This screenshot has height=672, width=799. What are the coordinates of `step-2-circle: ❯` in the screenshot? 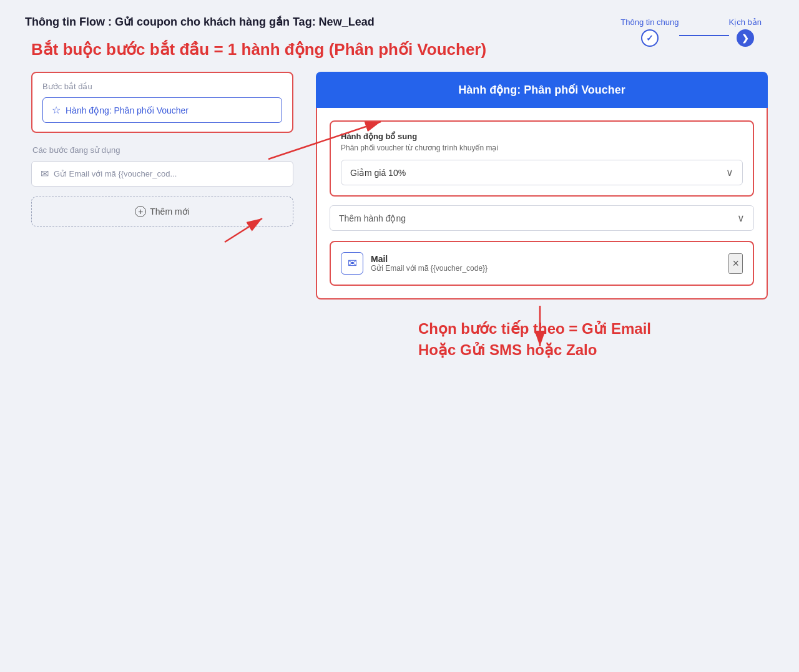 It's located at (745, 38).